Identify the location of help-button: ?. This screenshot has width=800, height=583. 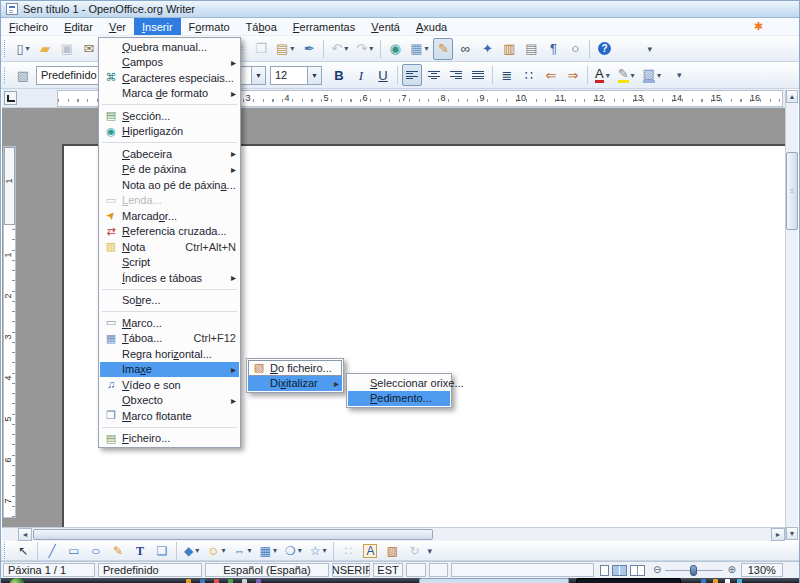
(604, 49).